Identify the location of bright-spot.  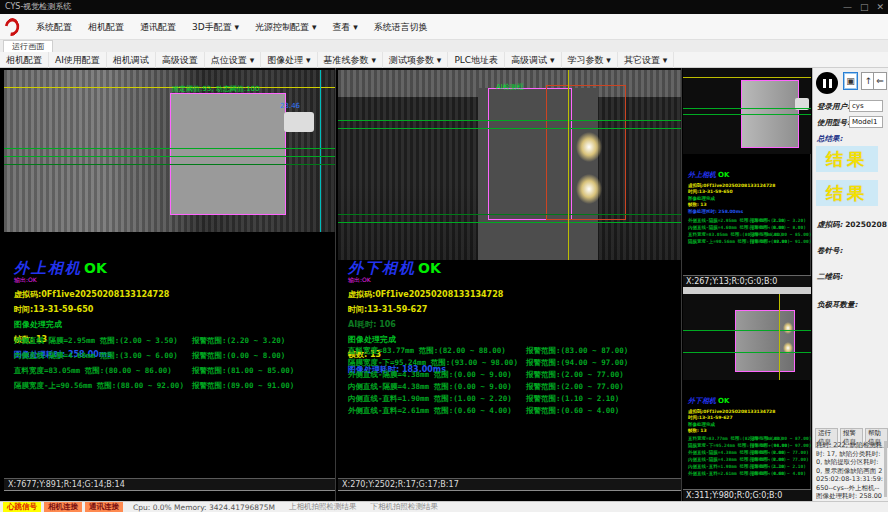
(788, 328).